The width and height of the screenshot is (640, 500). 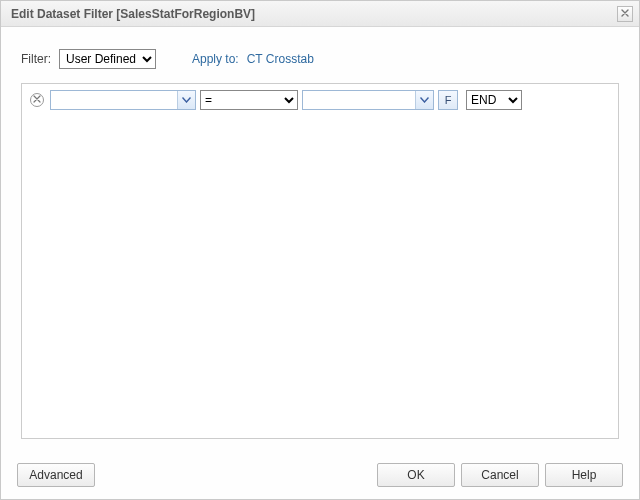 I want to click on condition-row: = F END, so click(x=320, y=100).